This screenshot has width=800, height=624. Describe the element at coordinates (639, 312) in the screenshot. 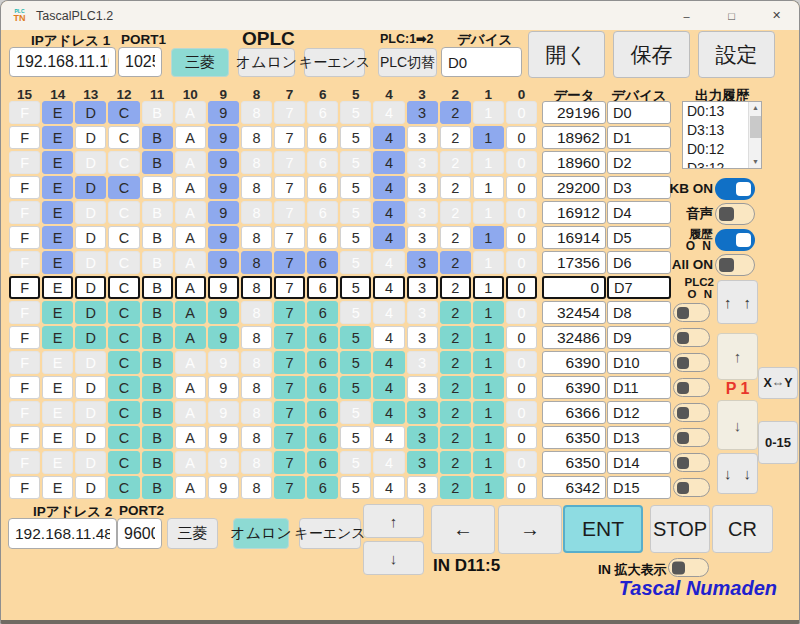

I see `device-name-D8: D8` at that location.